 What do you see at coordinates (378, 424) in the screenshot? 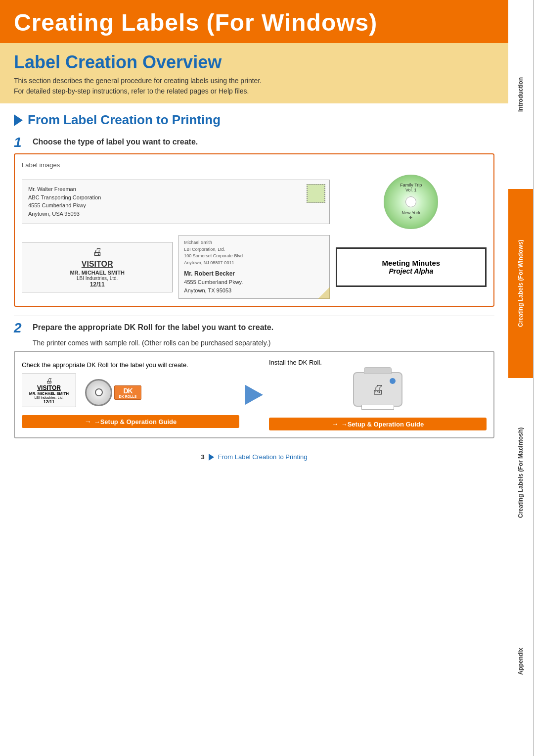
I see `guide-link-2: → →Setup & Operation Guide` at bounding box center [378, 424].